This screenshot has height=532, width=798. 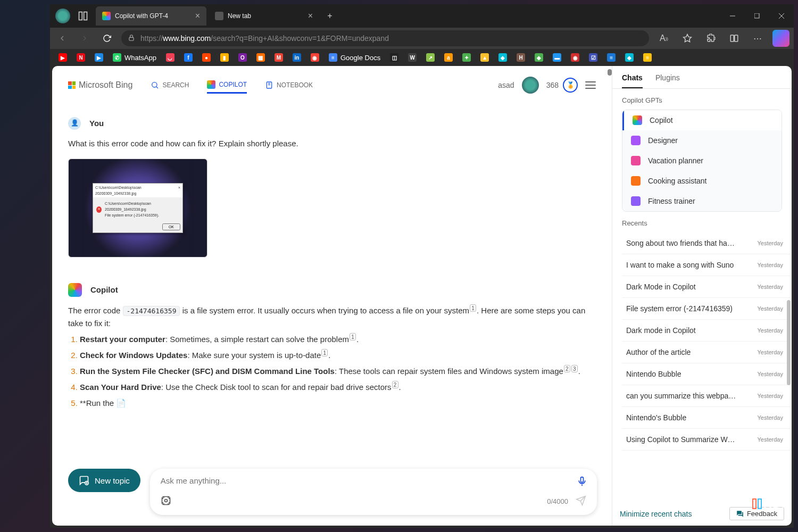 I want to click on refresh-button, so click(x=107, y=38).